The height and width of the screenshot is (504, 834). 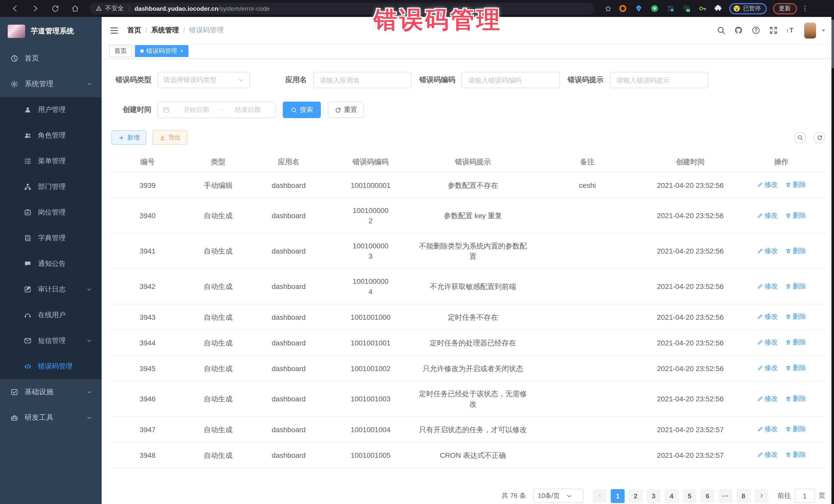 I want to click on badge-icon, so click(x=28, y=213).